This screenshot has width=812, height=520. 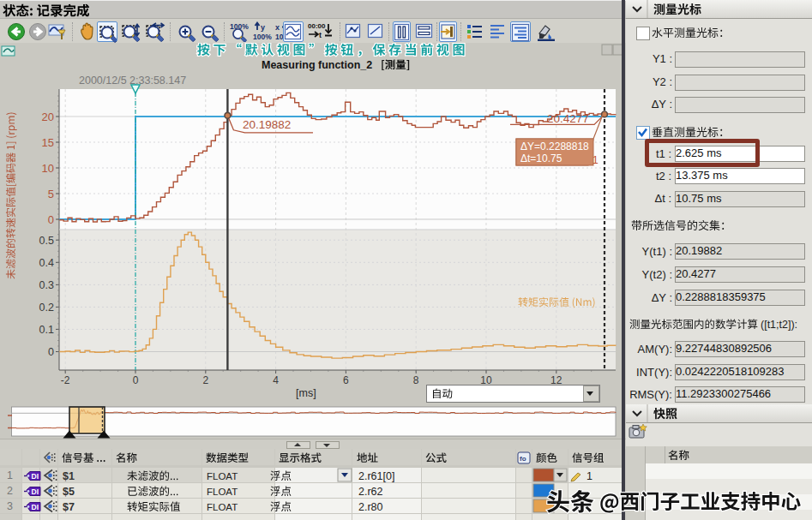 What do you see at coordinates (46, 263) in the screenshot?
I see `svg-text: 0.4` at bounding box center [46, 263].